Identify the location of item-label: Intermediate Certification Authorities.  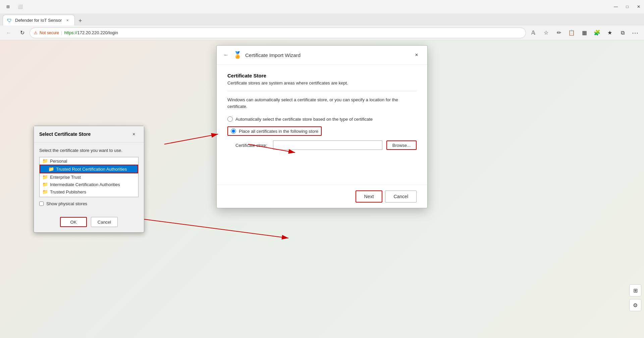
(85, 184).